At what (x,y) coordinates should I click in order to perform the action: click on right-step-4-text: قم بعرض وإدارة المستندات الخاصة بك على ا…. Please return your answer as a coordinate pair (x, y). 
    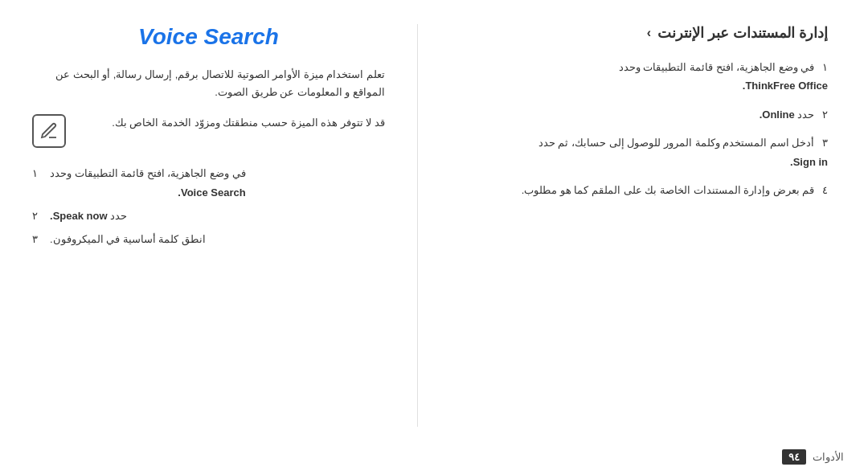
    Looking at the image, I should click on (669, 190).